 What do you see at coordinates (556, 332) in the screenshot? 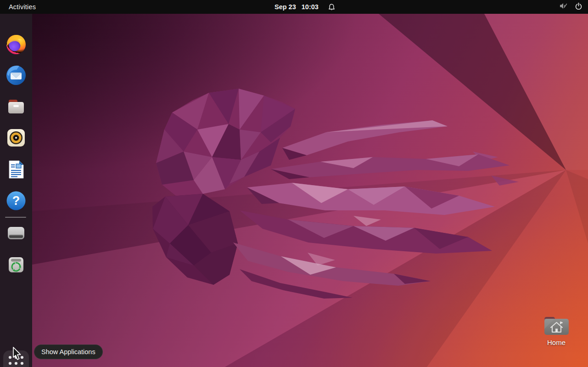
I see `desktop-home-folder: Home` at bounding box center [556, 332].